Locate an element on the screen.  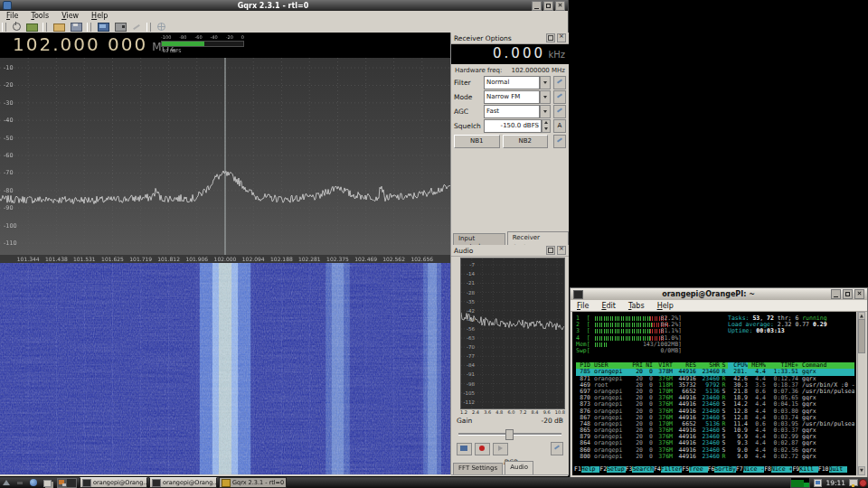
device-config-icon is located at coordinates (33, 27).